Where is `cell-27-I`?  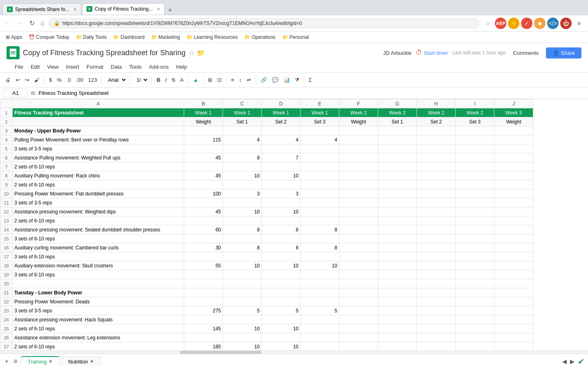 cell-27-I is located at coordinates (475, 347).